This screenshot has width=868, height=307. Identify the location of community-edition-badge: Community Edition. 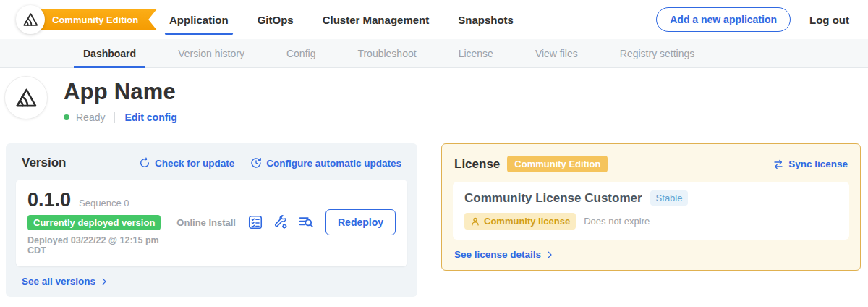
(557, 164).